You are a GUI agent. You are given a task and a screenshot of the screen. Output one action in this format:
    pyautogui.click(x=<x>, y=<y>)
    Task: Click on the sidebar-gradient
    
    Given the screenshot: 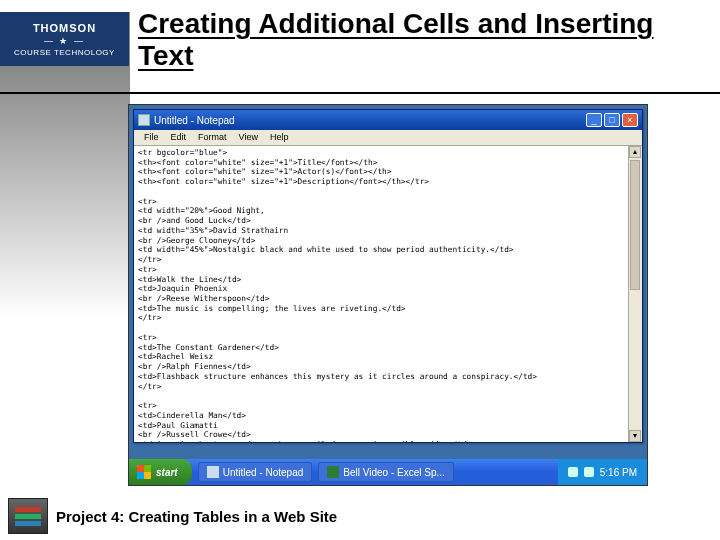 What is the action you would take?
    pyautogui.click(x=65, y=276)
    